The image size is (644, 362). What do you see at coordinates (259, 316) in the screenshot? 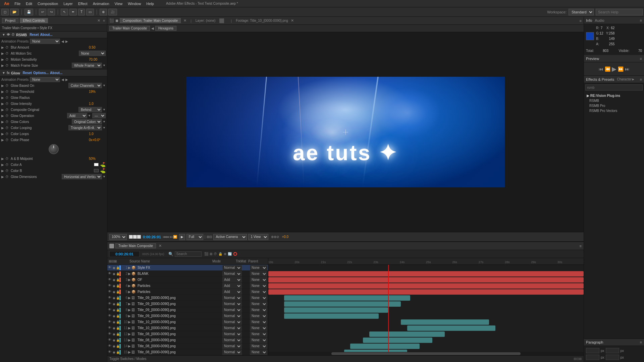
I see `layer-parent-9: None` at bounding box center [259, 316].